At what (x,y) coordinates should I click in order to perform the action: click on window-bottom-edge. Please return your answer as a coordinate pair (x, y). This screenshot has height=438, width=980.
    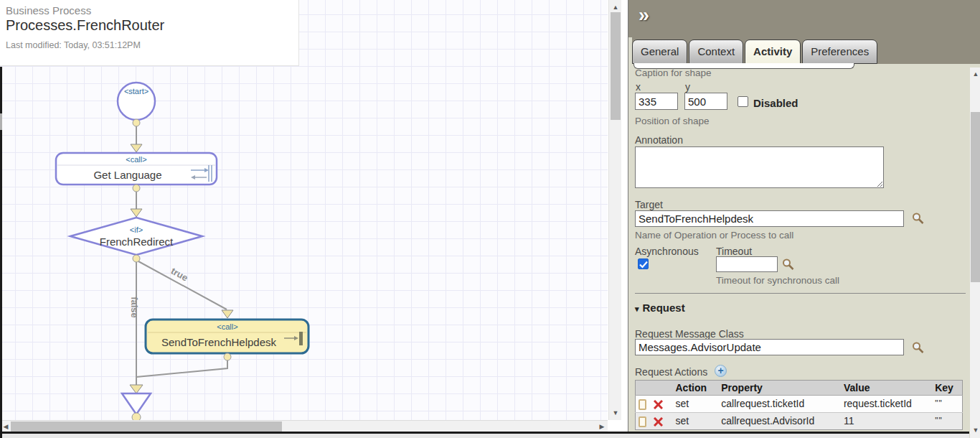
    Looking at the image, I should click on (485, 432).